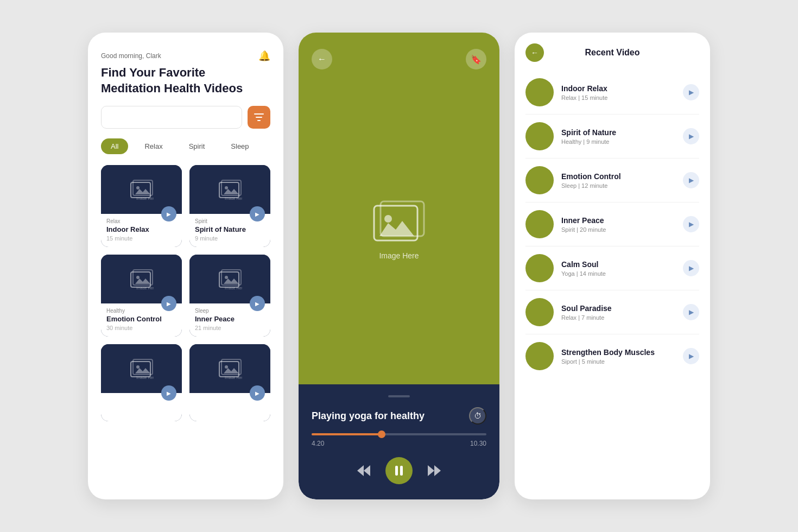  I want to click on video-info: Calm Soul Yoga | 14 minute, so click(618, 268).